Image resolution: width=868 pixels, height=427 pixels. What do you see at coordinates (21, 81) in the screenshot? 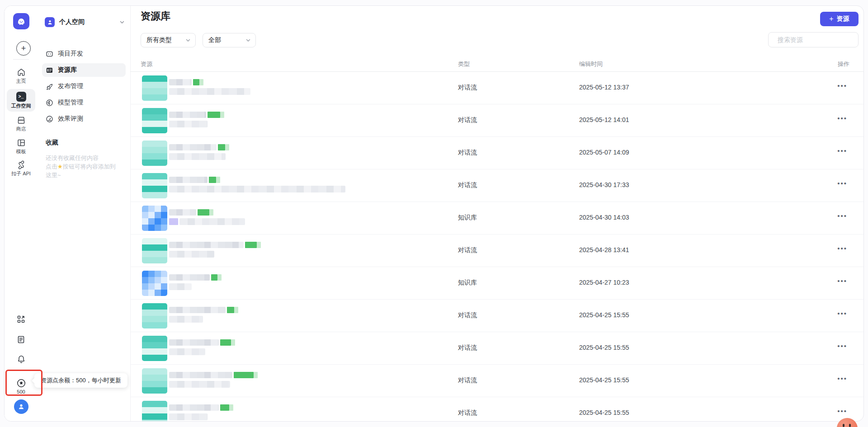
I see `rail-item-label: 主页` at bounding box center [21, 81].